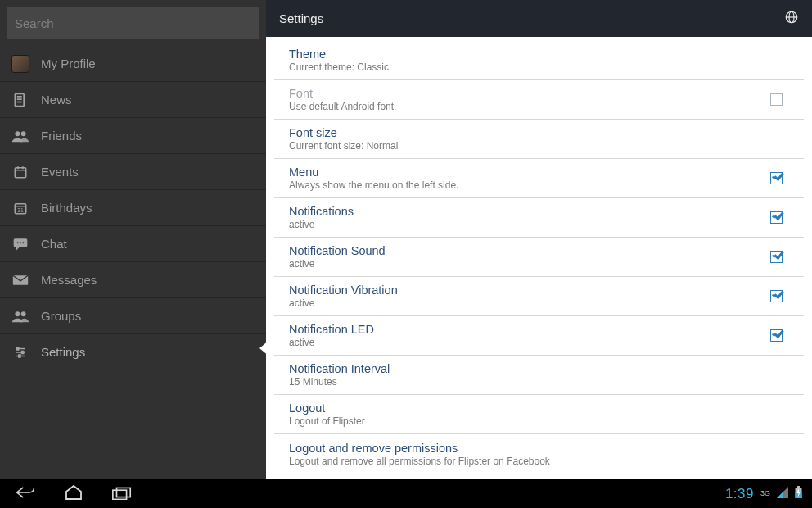  What do you see at coordinates (539, 448) in the screenshot?
I see `setting-title: Logout and remove permissions` at bounding box center [539, 448].